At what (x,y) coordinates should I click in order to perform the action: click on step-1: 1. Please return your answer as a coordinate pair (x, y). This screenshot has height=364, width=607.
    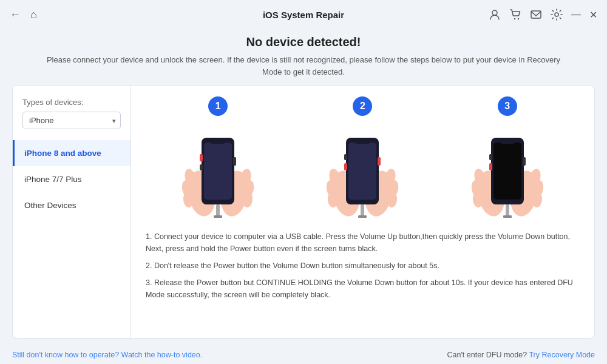
    Looking at the image, I should click on (218, 159).